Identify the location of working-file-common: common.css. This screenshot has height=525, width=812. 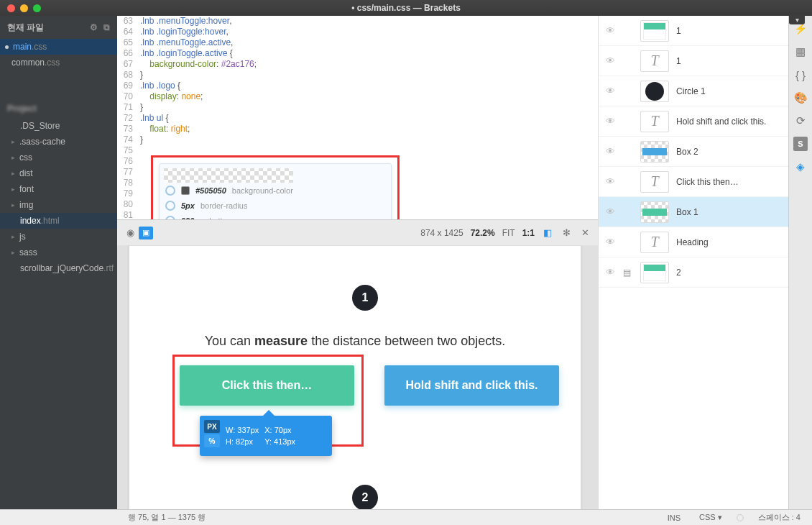
(59, 63).